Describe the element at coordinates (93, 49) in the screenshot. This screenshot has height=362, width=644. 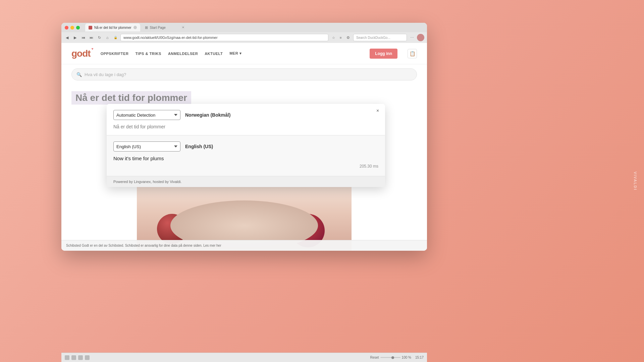
I see `logo-heart-icon: ♥` at that location.